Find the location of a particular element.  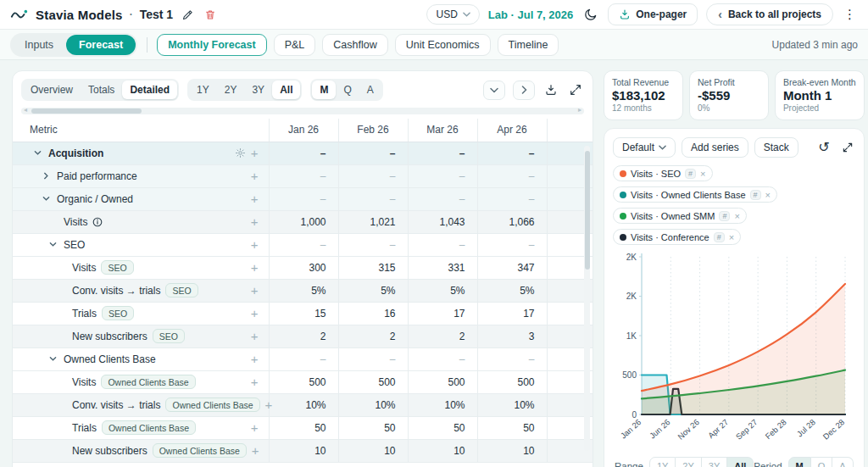

table-range-2y: 2Y is located at coordinates (231, 90).